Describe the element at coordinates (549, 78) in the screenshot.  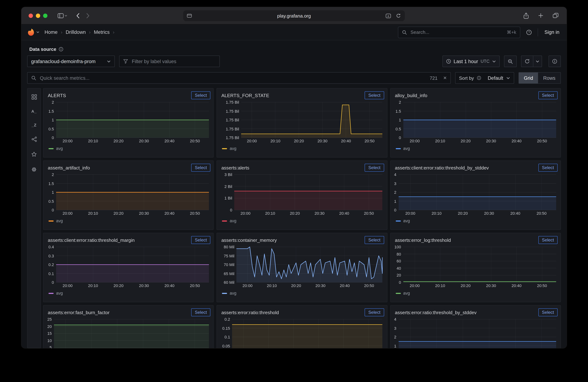
I see `view-rows-option: Rows` at that location.